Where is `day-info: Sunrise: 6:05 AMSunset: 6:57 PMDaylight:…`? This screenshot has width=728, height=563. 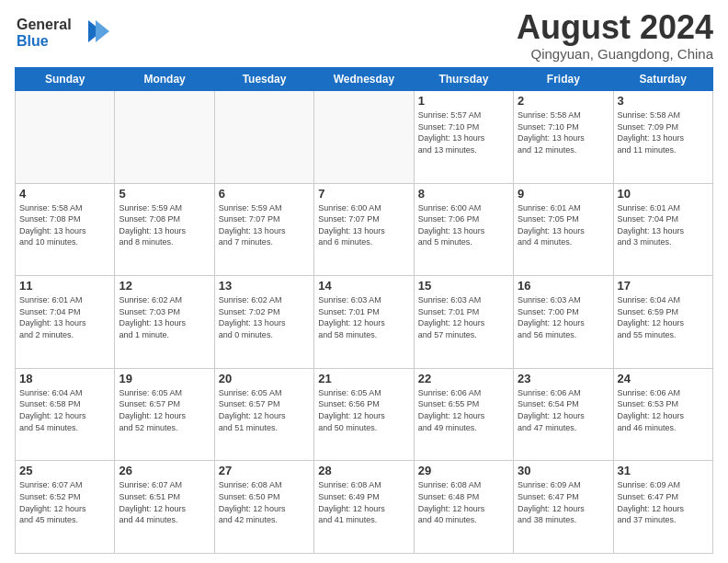
day-info: Sunrise: 6:05 AMSunset: 6:57 PMDaylight:… is located at coordinates (164, 410).